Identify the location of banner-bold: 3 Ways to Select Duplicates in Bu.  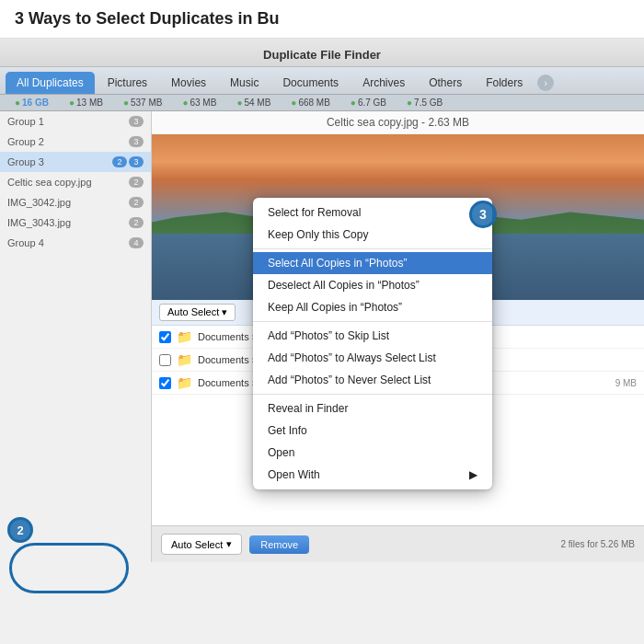
(147, 18).